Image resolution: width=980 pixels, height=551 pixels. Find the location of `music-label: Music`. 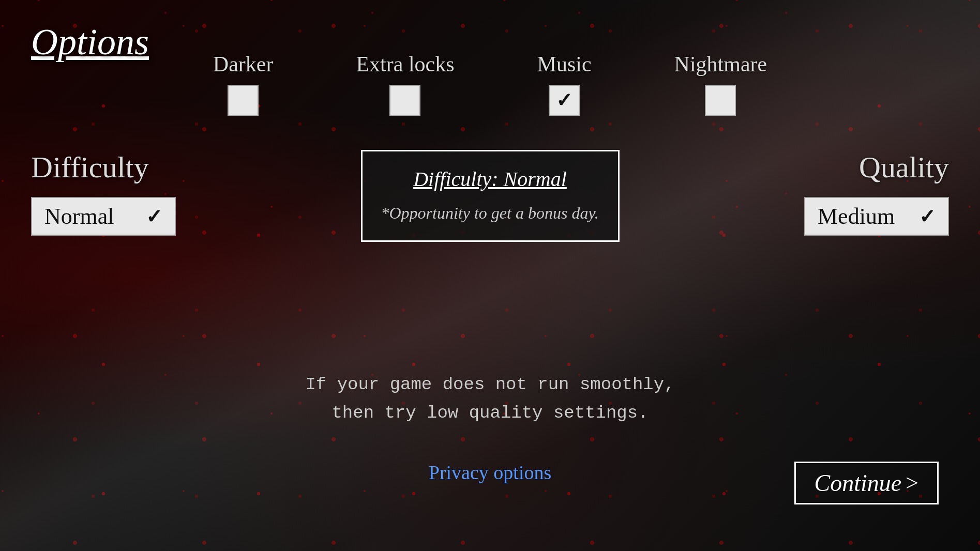

music-label: Music is located at coordinates (565, 64).